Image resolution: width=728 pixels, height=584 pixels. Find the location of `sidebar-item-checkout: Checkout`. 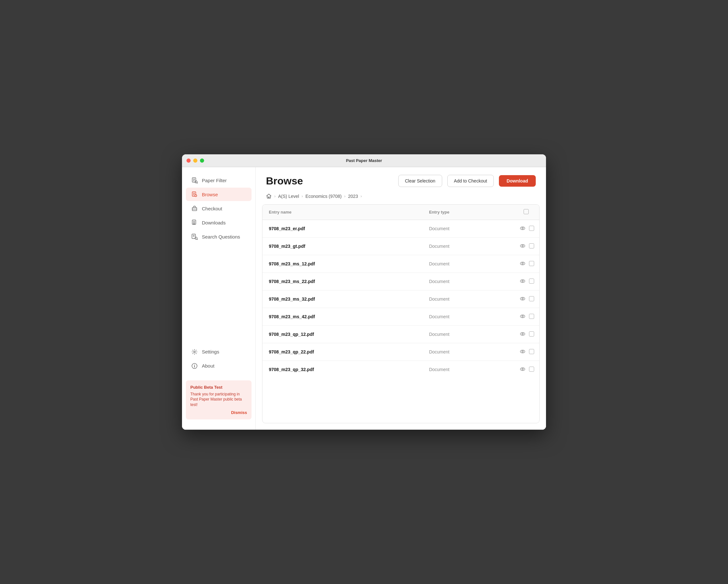

sidebar-item-checkout: Checkout is located at coordinates (219, 208).